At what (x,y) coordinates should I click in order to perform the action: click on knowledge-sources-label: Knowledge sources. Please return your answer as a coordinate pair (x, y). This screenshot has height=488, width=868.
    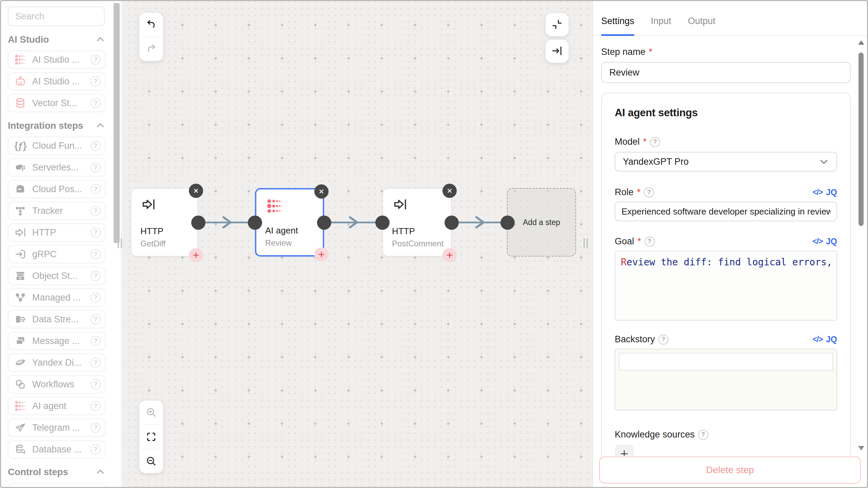
    Looking at the image, I should click on (726, 434).